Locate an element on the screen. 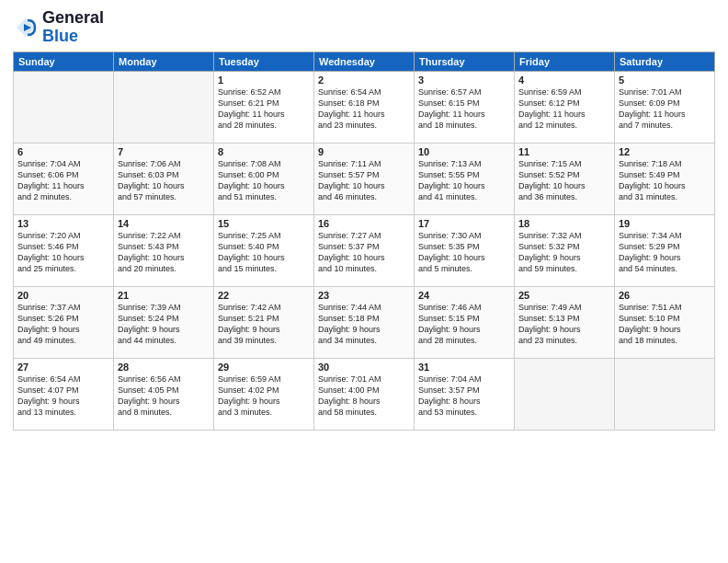 The image size is (728, 563). day-number: 27 is located at coordinates (63, 367).